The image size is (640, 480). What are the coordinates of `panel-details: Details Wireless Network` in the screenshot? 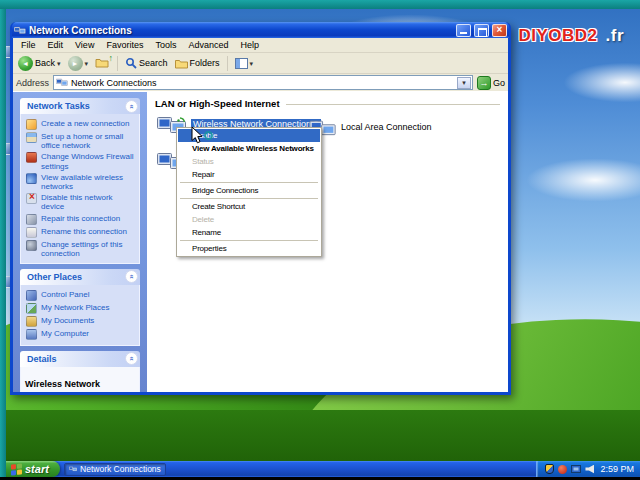 It's located at (80, 372).